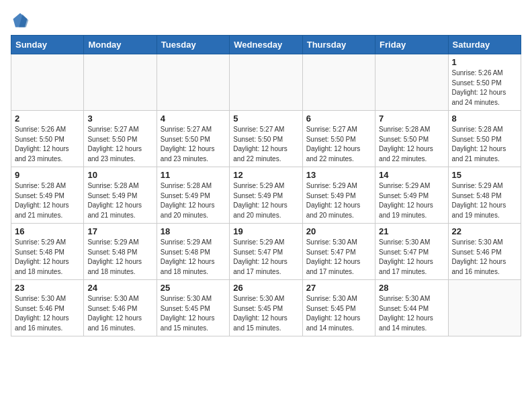 Image resolution: width=532 pixels, height=411 pixels. I want to click on calendar-cell: 16Sunrise: 5:29 AM Sunset: 5:48 PM Dayli…, so click(48, 252).